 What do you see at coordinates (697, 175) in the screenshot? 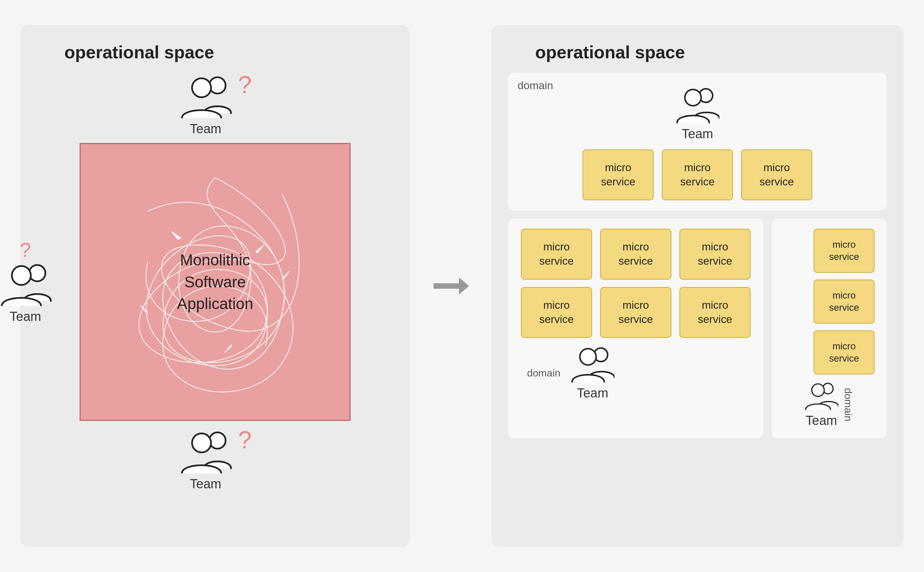
I see `services-row-top: microservice microservice microservice` at bounding box center [697, 175].